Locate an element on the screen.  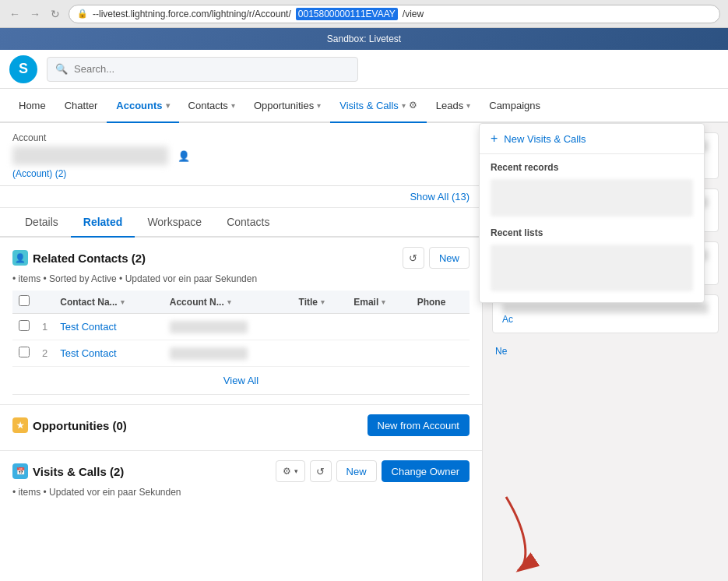
visits-meta: • items • Updated vor ein paar Sekunden is located at coordinates (241, 492).